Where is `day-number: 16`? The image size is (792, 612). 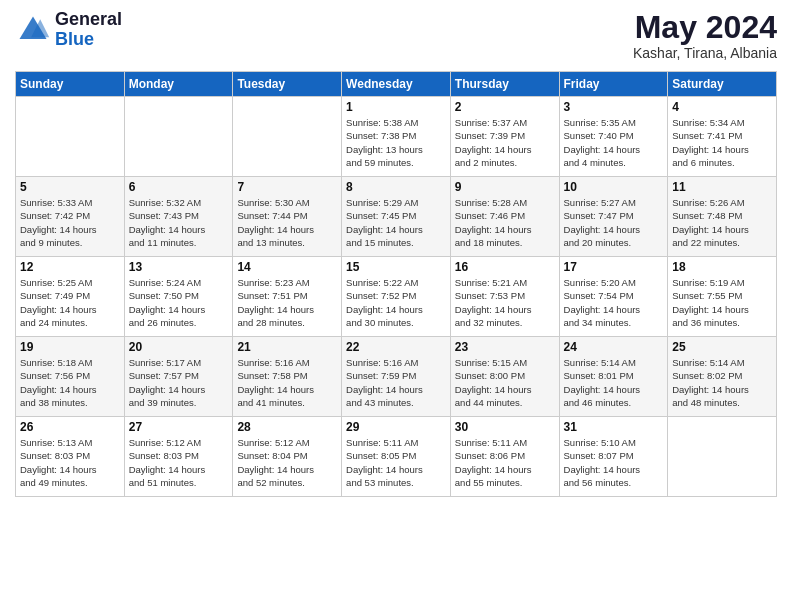 day-number: 16 is located at coordinates (505, 267).